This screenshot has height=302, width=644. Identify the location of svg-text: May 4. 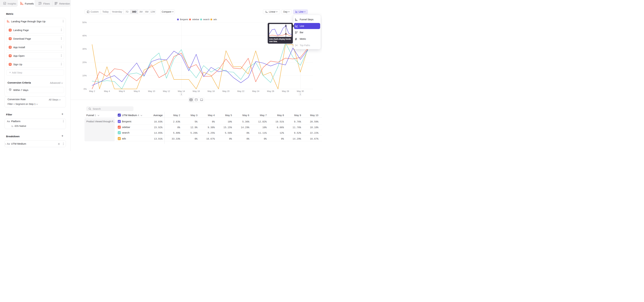
(107, 91).